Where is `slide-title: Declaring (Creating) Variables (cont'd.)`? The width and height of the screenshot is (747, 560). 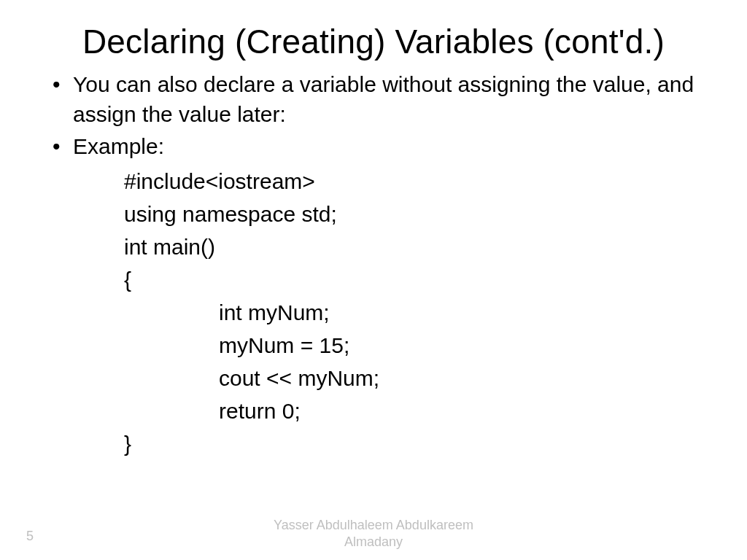
slide-title: Declaring (Creating) Variables (cont'd.) is located at coordinates (374, 42).